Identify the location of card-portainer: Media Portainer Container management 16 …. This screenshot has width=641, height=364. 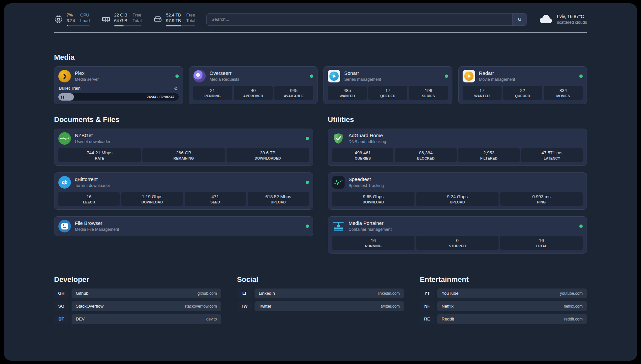
(457, 235).